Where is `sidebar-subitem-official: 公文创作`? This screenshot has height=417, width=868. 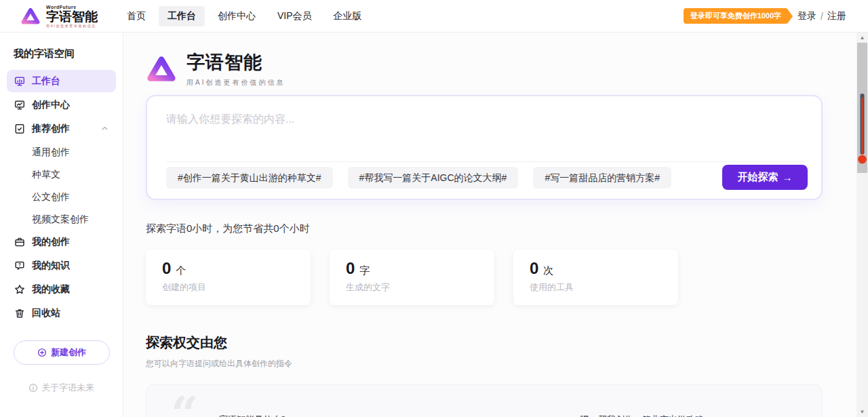
sidebar-subitem-official: 公文创作 is located at coordinates (61, 197).